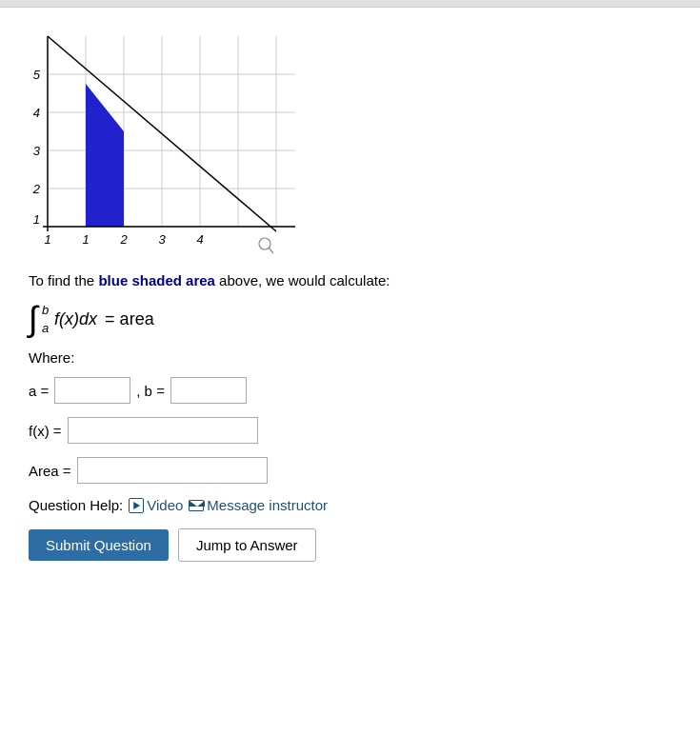 This screenshot has width=700, height=736. I want to click on description-text: To find the blue shaded area above, we w…, so click(350, 280).